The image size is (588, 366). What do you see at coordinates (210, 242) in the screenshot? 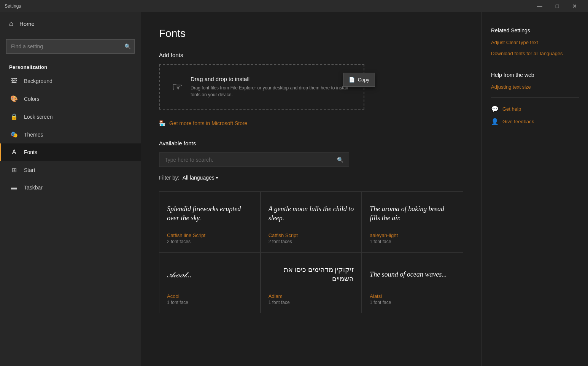
I see `font-faces-0: 2 font faces` at bounding box center [210, 242].